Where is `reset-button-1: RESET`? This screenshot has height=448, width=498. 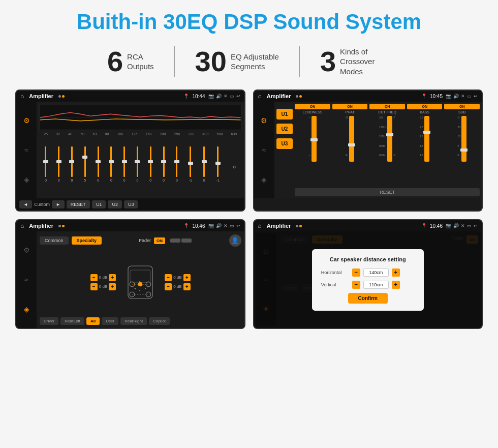 reset-button-1: RESET is located at coordinates (78, 204).